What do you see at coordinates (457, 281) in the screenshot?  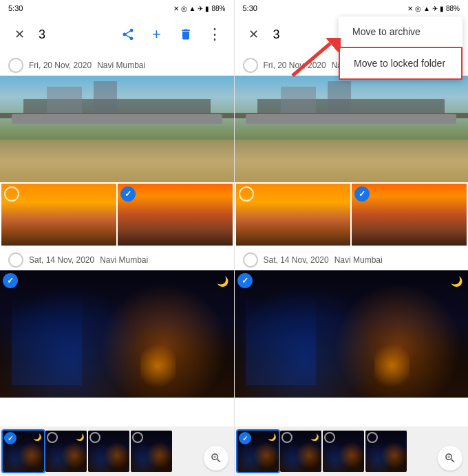 I see `moon-icon-right: 🌙` at bounding box center [457, 281].